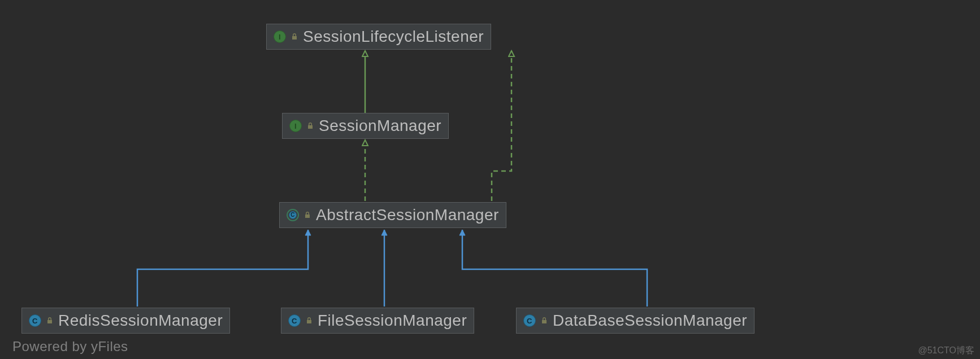  Describe the element at coordinates (378, 321) in the screenshot. I see `node-file-session-manager: C FileSessionManager` at that location.